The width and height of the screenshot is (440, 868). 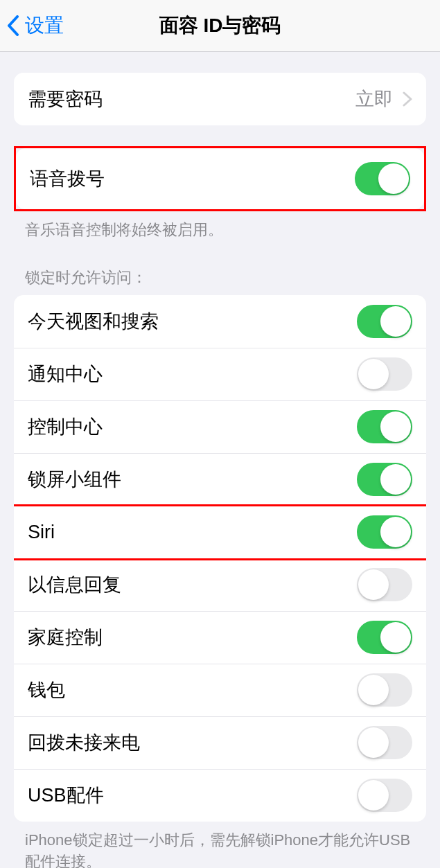 I want to click on chevron-right-icon, so click(x=407, y=99).